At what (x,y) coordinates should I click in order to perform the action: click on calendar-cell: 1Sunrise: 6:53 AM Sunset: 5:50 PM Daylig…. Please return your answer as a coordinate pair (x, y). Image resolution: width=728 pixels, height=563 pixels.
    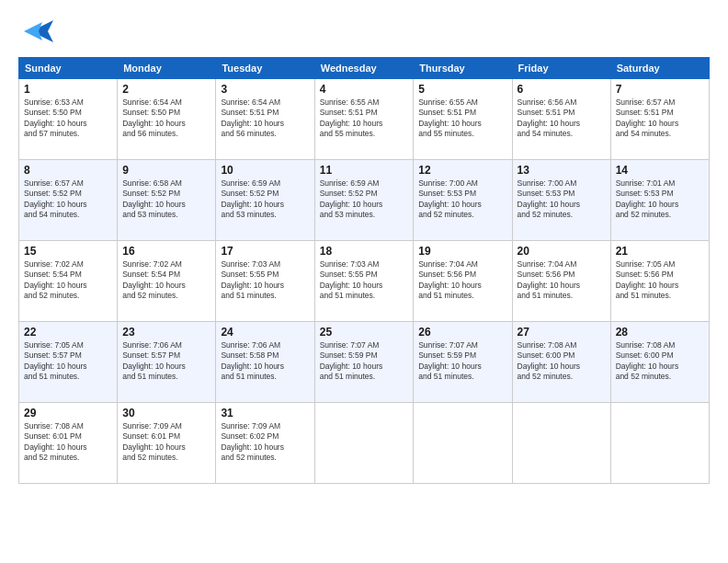
    Looking at the image, I should click on (68, 120).